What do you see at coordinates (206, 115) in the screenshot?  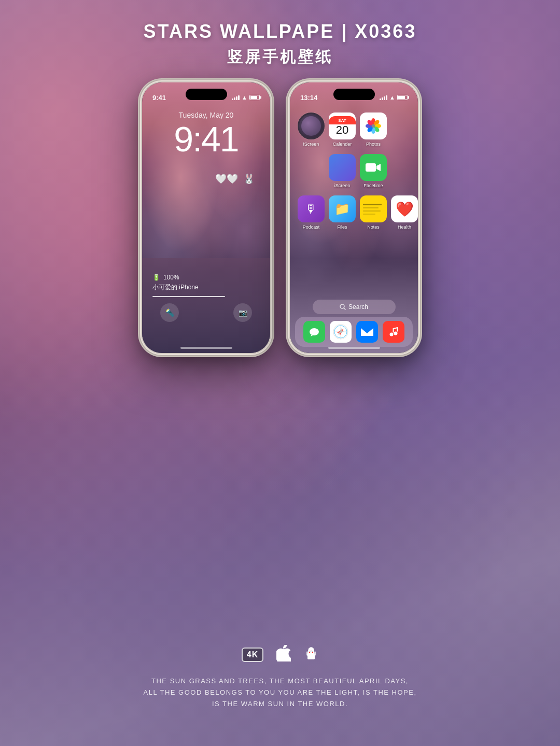 I see `lock-date: Tuesday, May 20` at bounding box center [206, 115].